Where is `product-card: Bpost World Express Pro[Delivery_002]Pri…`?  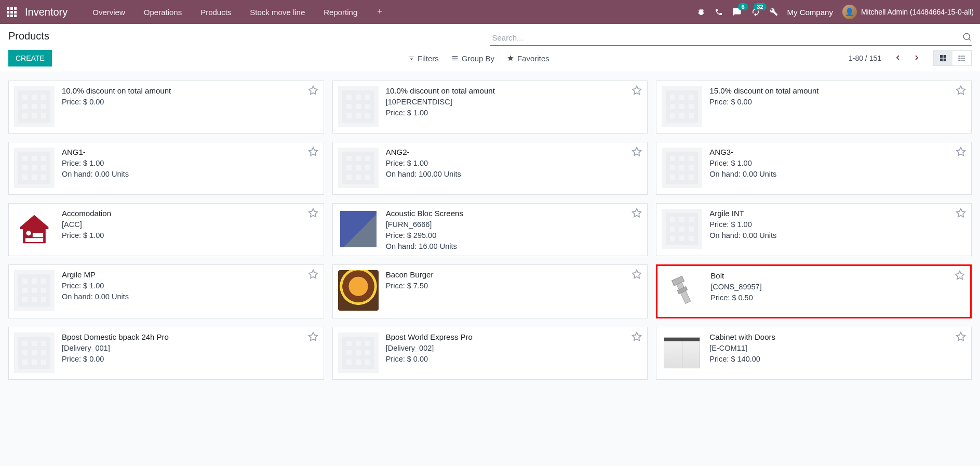
product-card: Bpost World Express Pro[Delivery_002]Pri… is located at coordinates (490, 353).